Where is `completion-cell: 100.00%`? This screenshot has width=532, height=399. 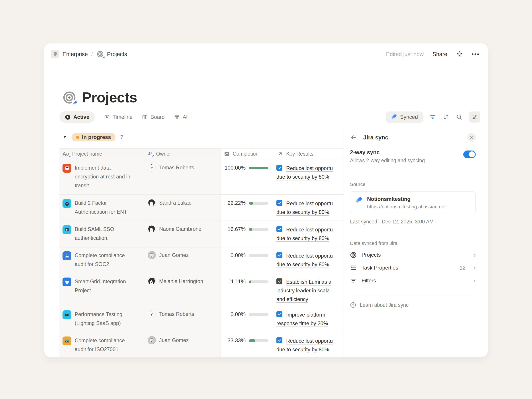 completion-cell: 100.00% is located at coordinates (247, 177).